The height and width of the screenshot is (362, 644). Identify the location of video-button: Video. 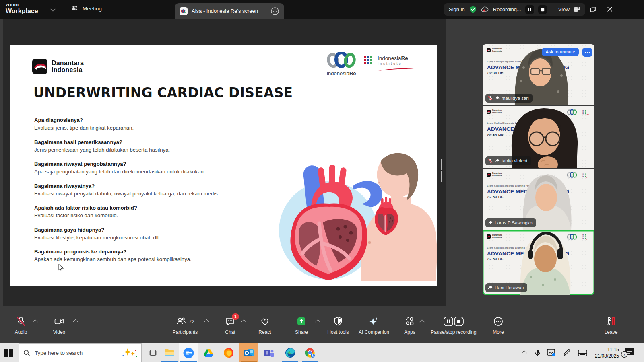
(59, 326).